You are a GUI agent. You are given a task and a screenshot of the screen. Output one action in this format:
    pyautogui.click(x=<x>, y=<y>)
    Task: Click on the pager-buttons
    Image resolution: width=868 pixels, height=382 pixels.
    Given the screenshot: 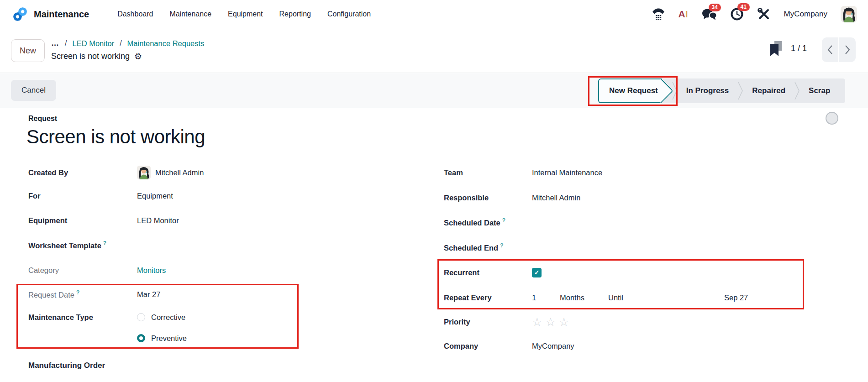 What is the action you would take?
    pyautogui.click(x=839, y=50)
    